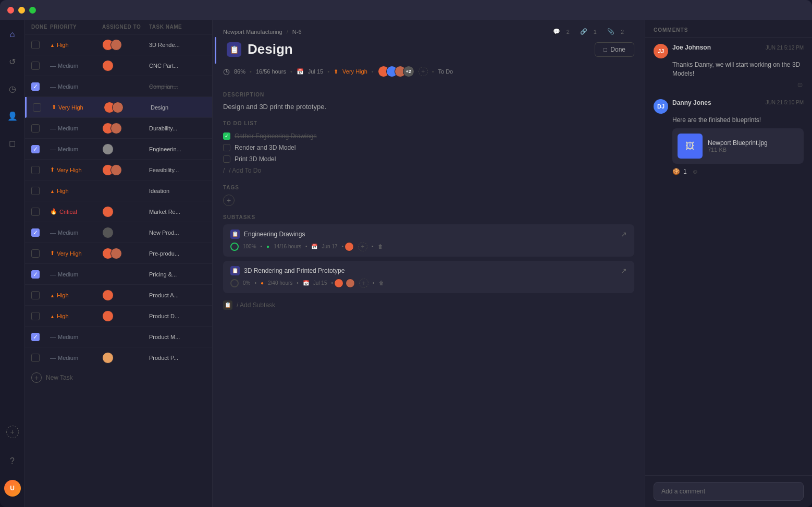 The height and width of the screenshot is (507, 812). I want to click on new-task-row: + New Task, so click(119, 378).